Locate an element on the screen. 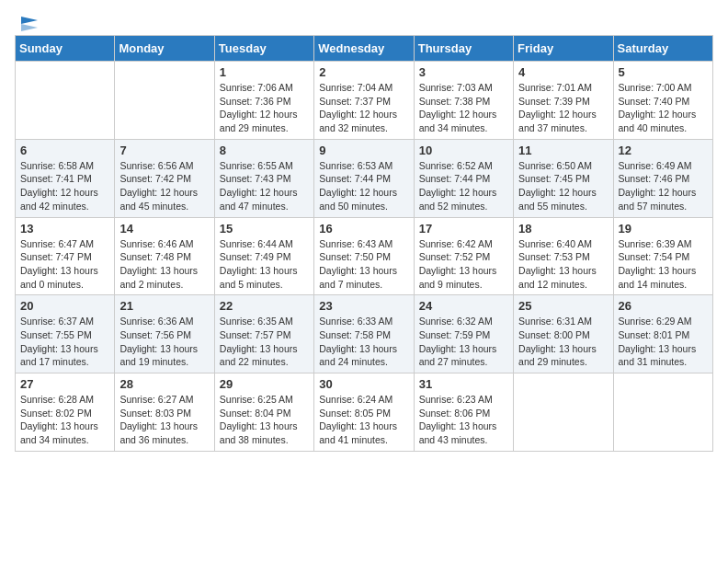  day-info: Sunrise: 6:35 AM Sunset: 7:57 PM Dayligh… is located at coordinates (265, 342).